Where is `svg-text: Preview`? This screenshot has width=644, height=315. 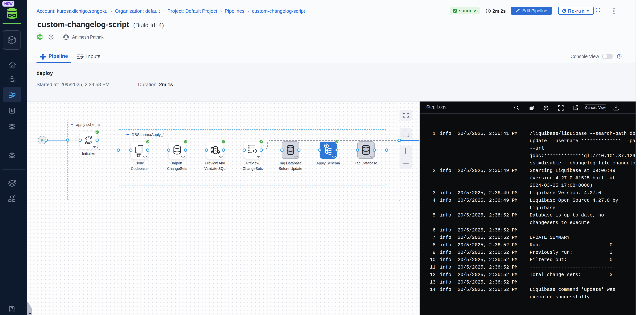
svg-text: Preview is located at coordinates (253, 163).